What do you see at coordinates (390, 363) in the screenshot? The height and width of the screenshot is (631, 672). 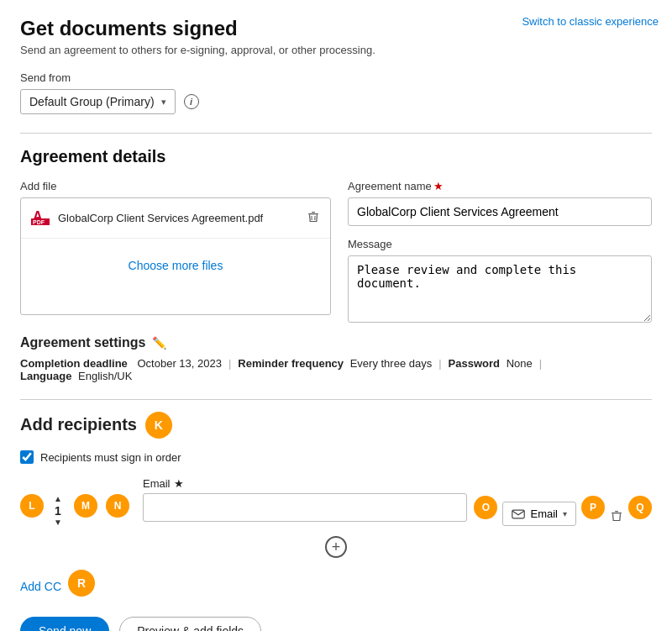 I see `reminder-freq-val: Every three days` at bounding box center [390, 363].